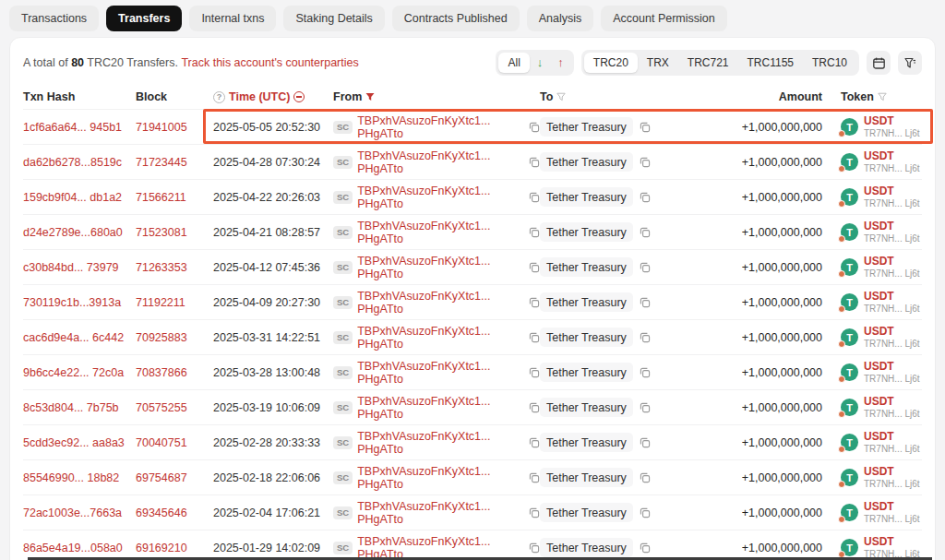  Describe the element at coordinates (161, 548) in the screenshot. I see `block-link: 69169210` at that location.